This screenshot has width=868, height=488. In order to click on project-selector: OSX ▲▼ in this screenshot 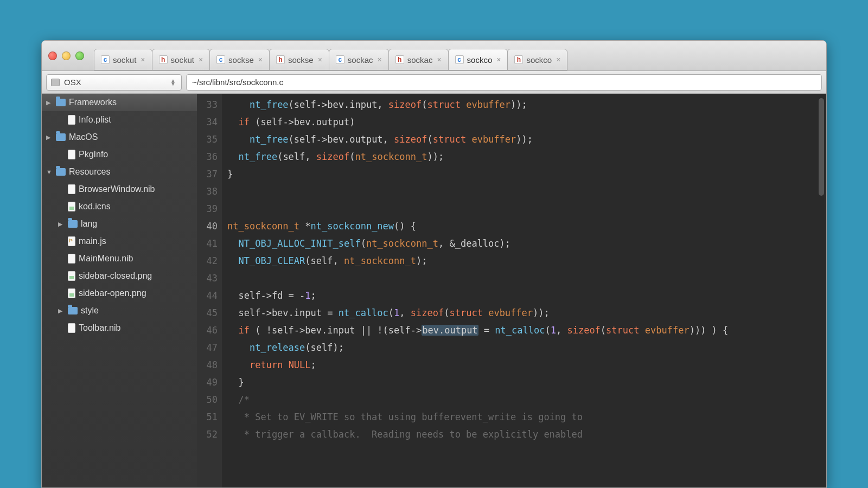, I will do `click(114, 82)`.